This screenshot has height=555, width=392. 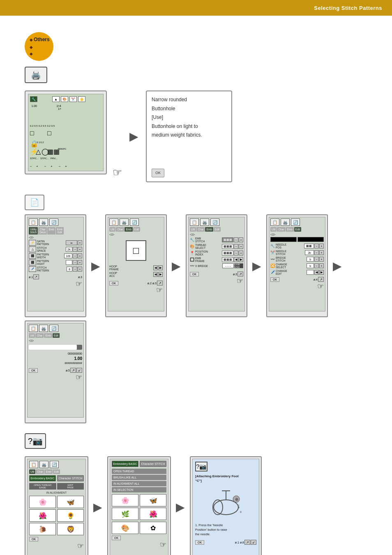 I want to click on printer-icon: 🖨️, so click(x=36, y=75).